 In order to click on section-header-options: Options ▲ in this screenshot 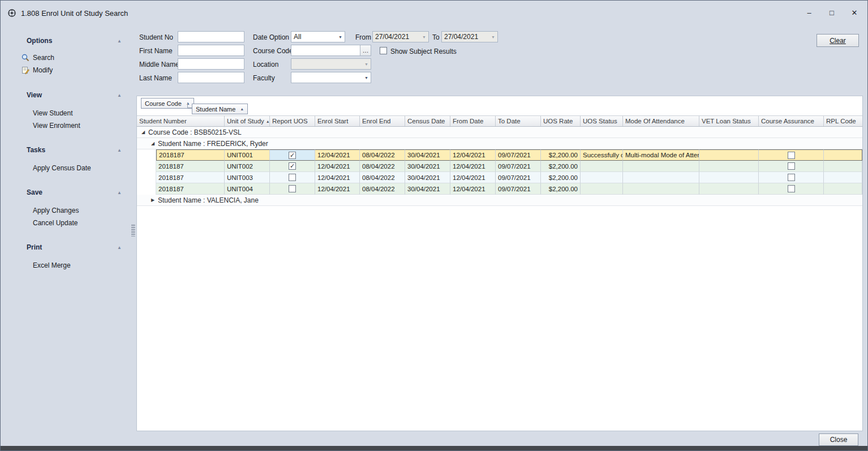, I will do `click(74, 41)`.